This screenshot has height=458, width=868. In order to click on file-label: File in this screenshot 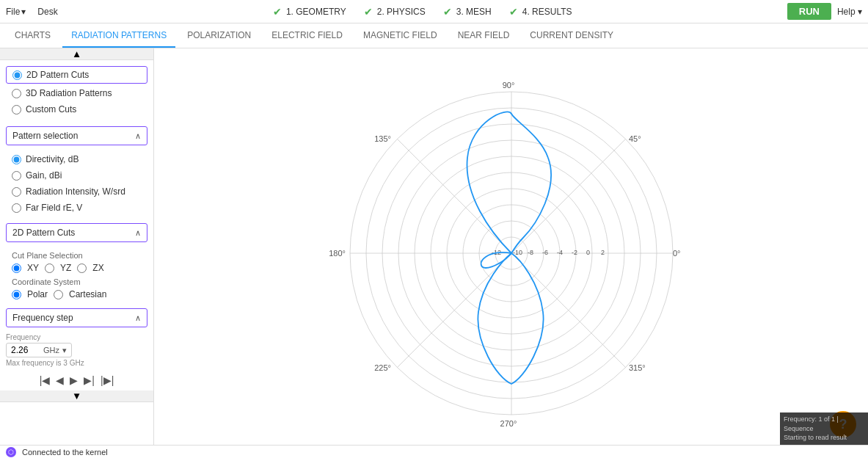, I will do `click(13, 12)`.